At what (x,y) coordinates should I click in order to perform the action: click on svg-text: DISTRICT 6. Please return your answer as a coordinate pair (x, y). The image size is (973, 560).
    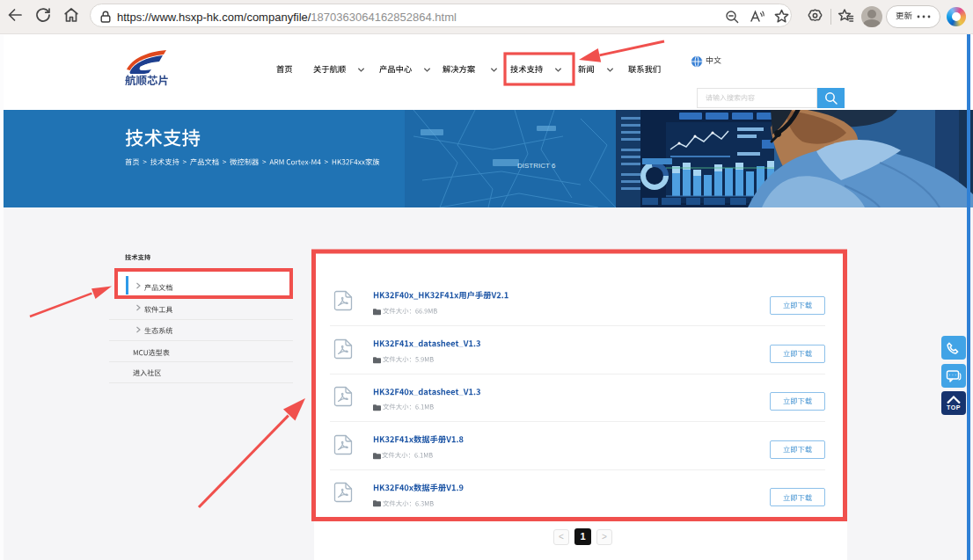
    Looking at the image, I should click on (537, 165).